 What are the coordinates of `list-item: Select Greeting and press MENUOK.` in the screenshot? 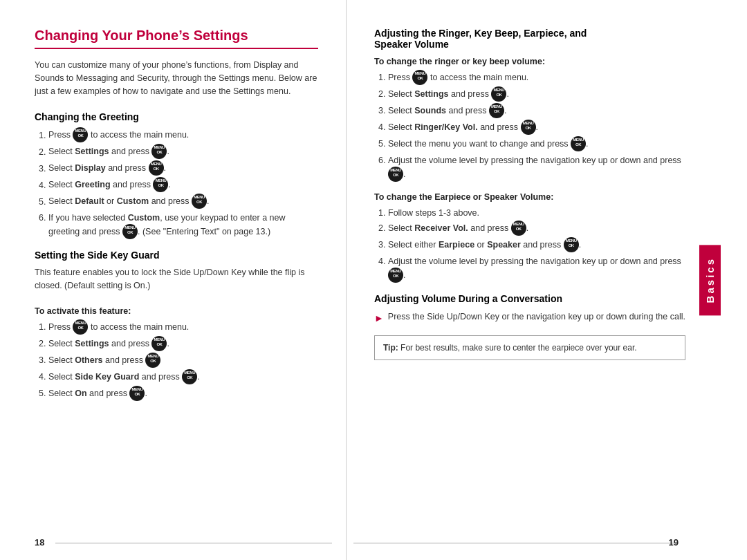 It's located at (183, 185).